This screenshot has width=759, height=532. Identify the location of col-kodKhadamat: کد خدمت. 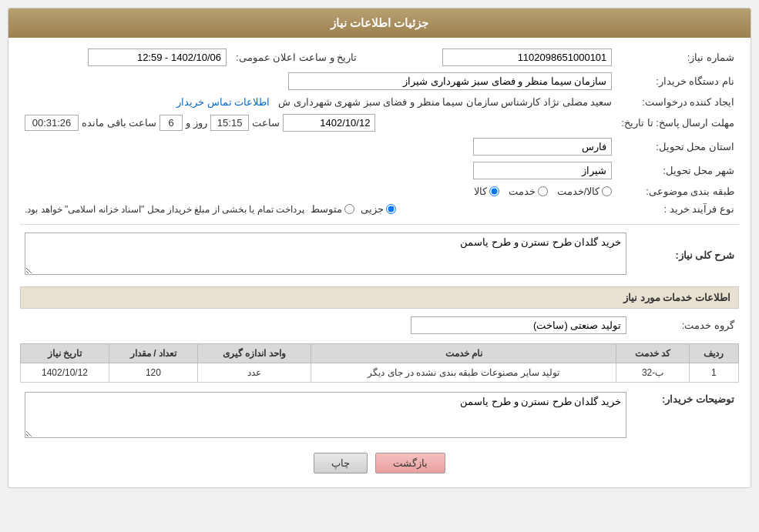
(653, 354).